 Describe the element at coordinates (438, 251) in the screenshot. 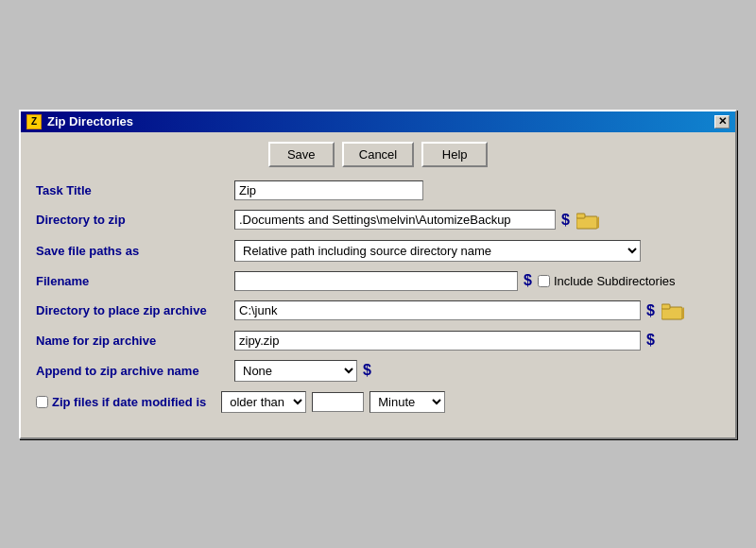

I see `save-paths-select: Relative path including source directory…` at that location.